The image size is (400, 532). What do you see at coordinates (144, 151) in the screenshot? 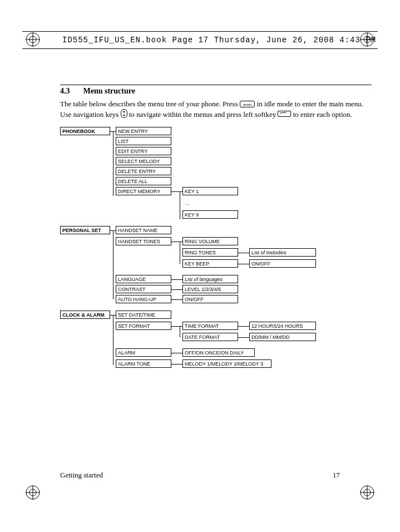
I see `menu-item: EDIT ENTRY` at bounding box center [144, 151].